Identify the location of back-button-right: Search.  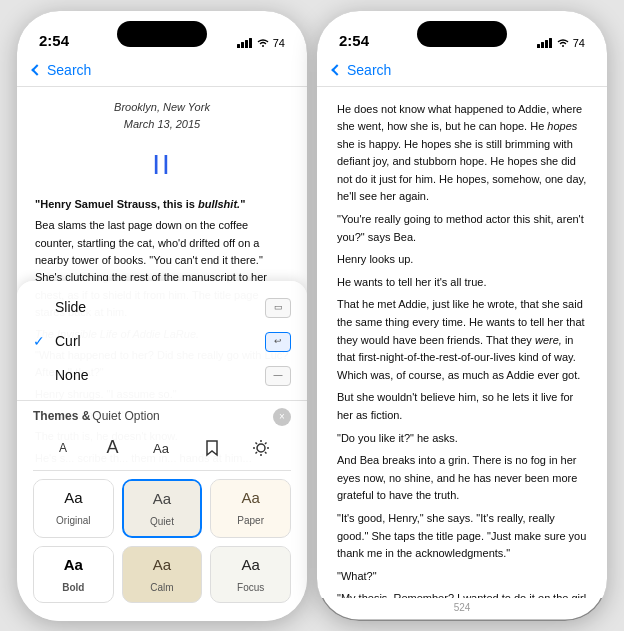
(362, 70).